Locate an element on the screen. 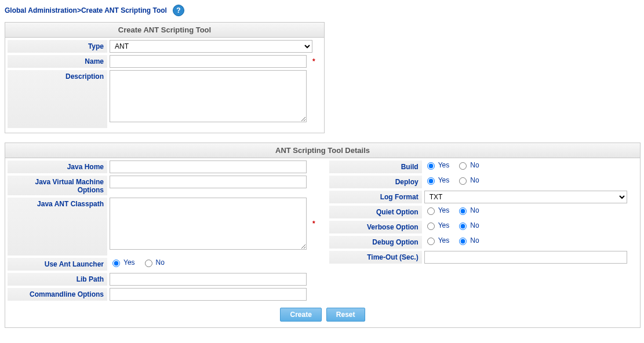 This screenshot has height=343, width=644. deploy-yes is located at coordinates (431, 181).